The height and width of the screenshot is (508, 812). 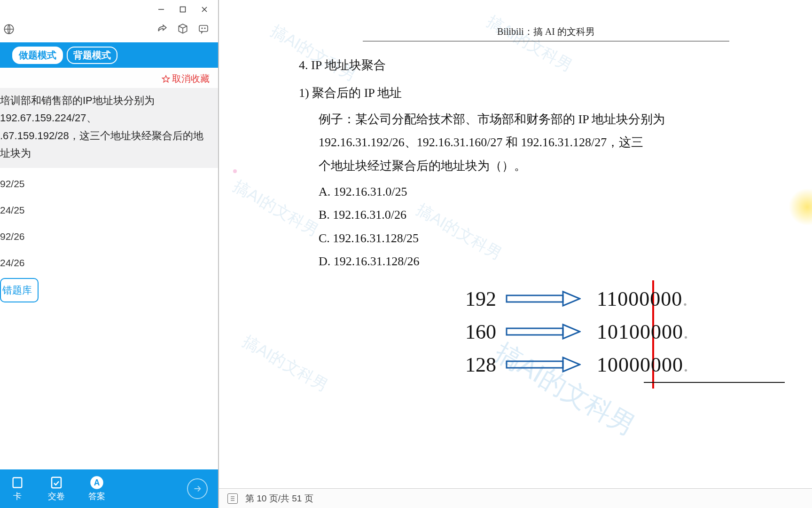 What do you see at coordinates (556, 262) in the screenshot?
I see `doc-option-d: D. 192.16.31.128/26` at bounding box center [556, 262].